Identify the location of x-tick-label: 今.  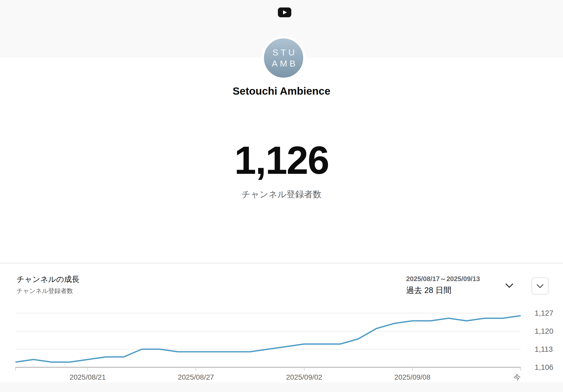
(517, 377).